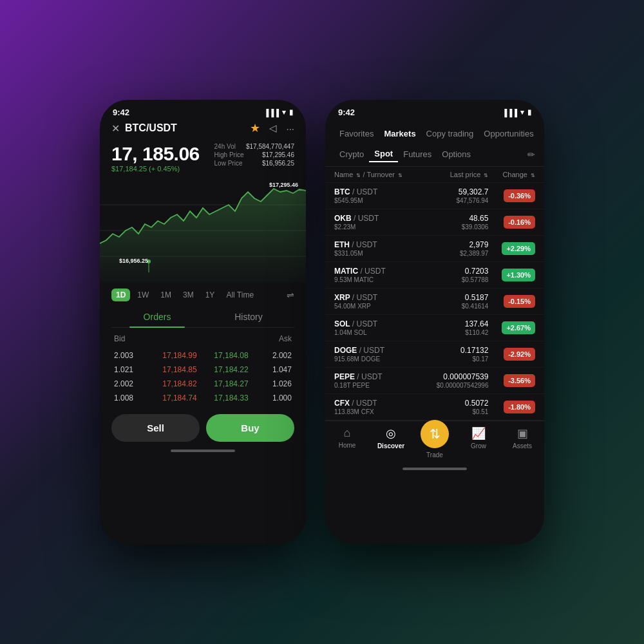 The width and height of the screenshot is (644, 644). I want to click on left-time: 9:42, so click(121, 112).